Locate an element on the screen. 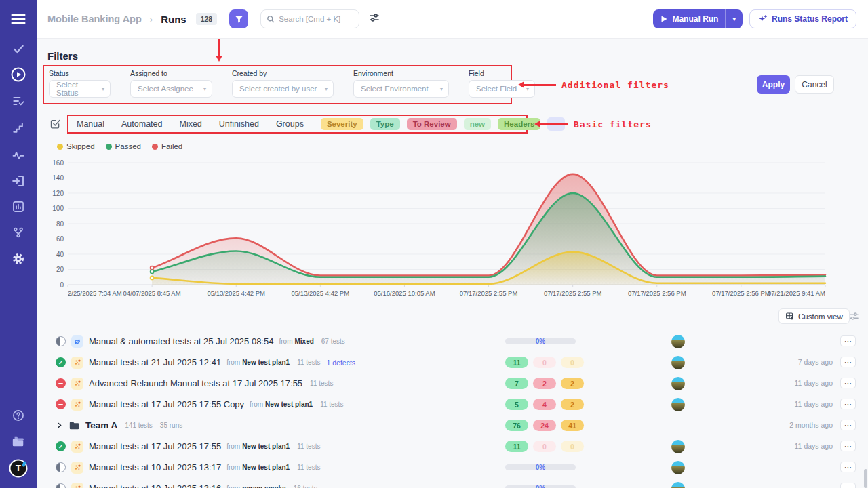 The width and height of the screenshot is (868, 488). manual-run-button: Manual Run ▾ is located at coordinates (698, 19).